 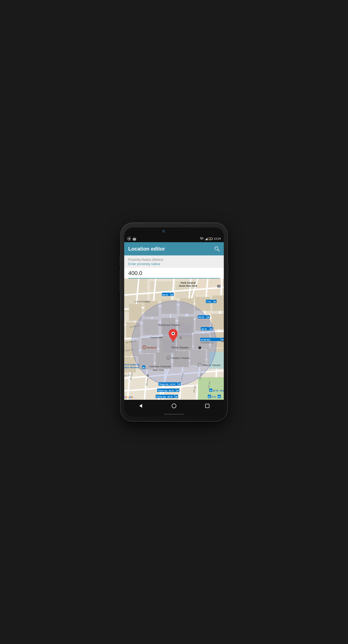 What do you see at coordinates (152, 348) in the screenshot?
I see `svg-text: Birdland` at bounding box center [152, 348].